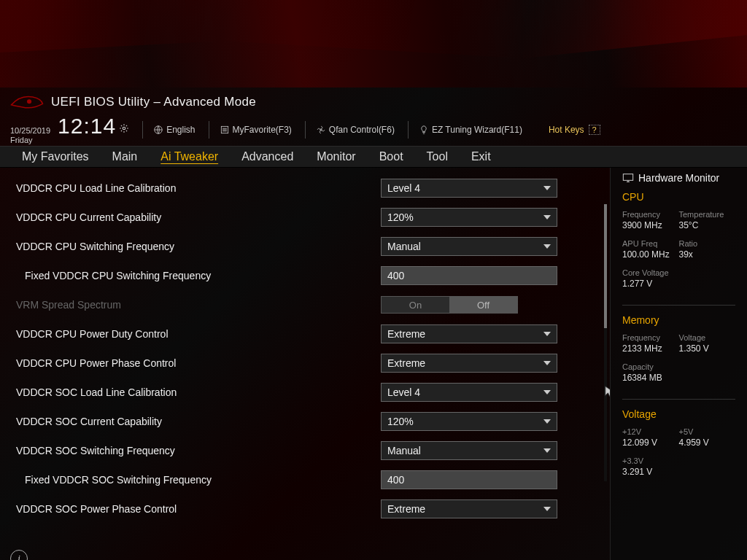 This screenshot has height=560, width=747. What do you see at coordinates (605, 343) in the screenshot?
I see `scrollbar` at bounding box center [605, 343].